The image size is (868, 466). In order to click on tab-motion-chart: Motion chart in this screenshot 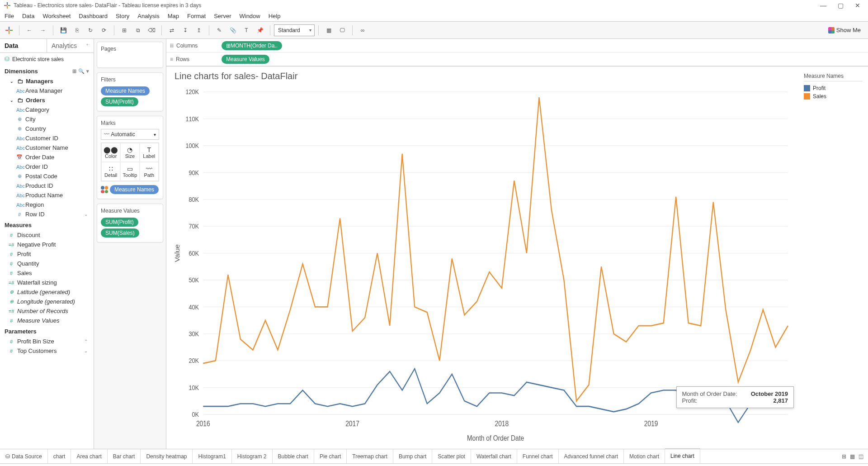, I will do `click(645, 456)`.